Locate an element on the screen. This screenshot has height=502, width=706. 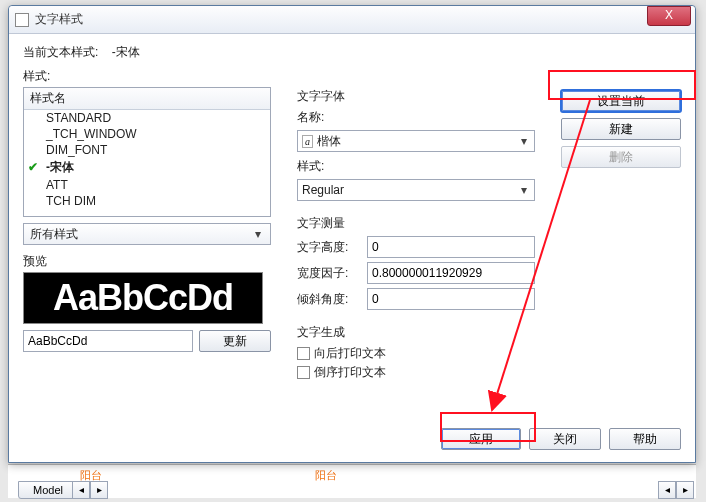
font-style-value: Regular is located at coordinates (409, 190).